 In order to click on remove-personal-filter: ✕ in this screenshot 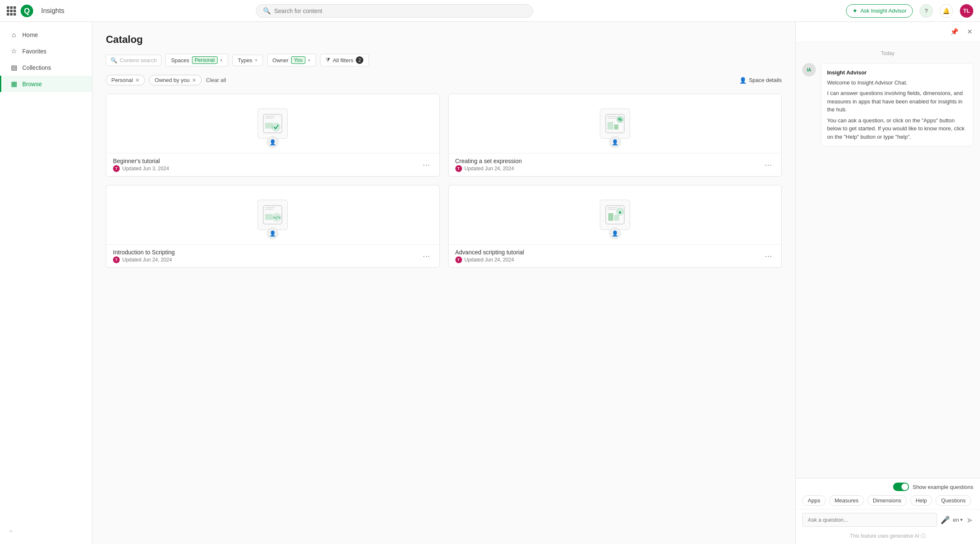, I will do `click(137, 80)`.